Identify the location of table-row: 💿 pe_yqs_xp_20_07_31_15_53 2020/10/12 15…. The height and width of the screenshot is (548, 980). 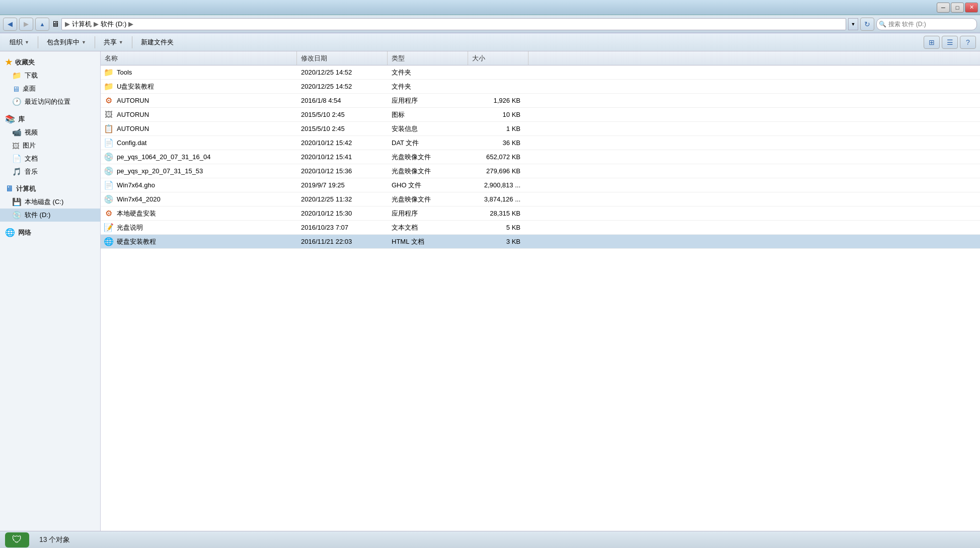
(541, 171).